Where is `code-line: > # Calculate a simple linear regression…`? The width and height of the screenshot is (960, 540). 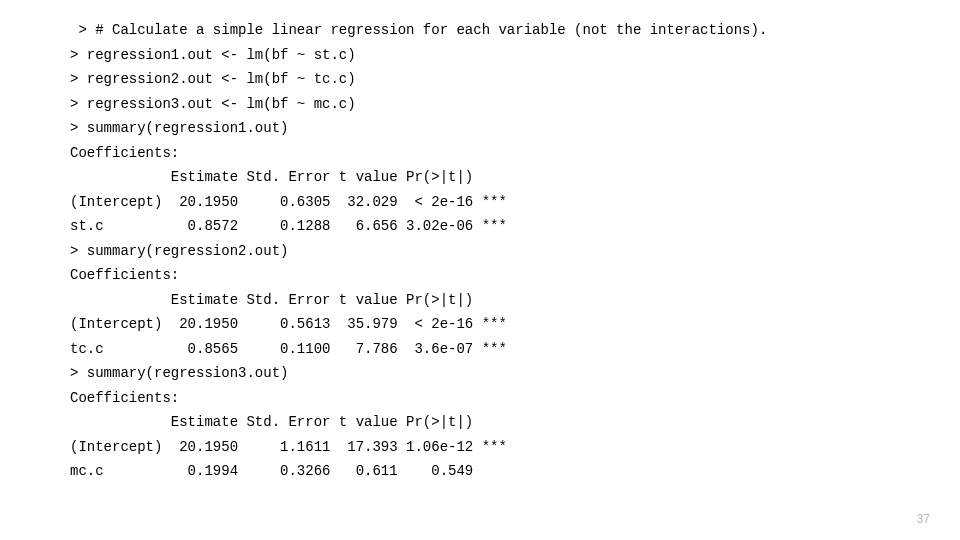 code-line: > # Calculate a simple linear regression… is located at coordinates (495, 30).